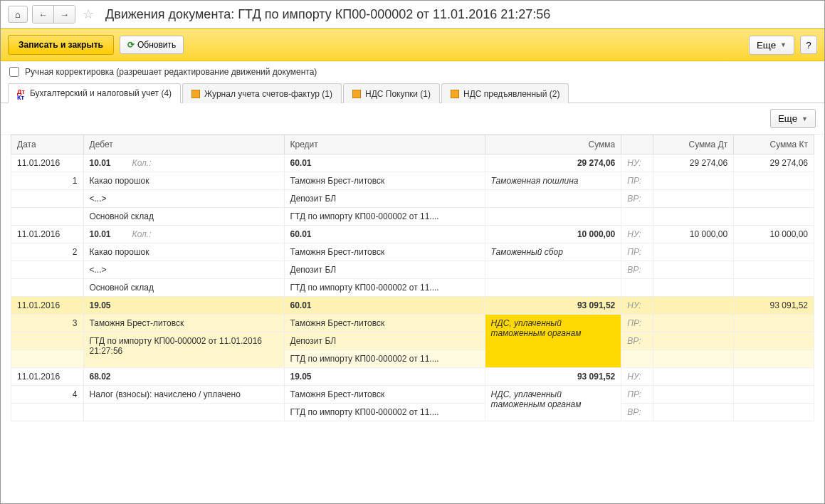 This screenshot has height=504, width=825. What do you see at coordinates (64, 14) in the screenshot?
I see `forward-button: →` at bounding box center [64, 14].